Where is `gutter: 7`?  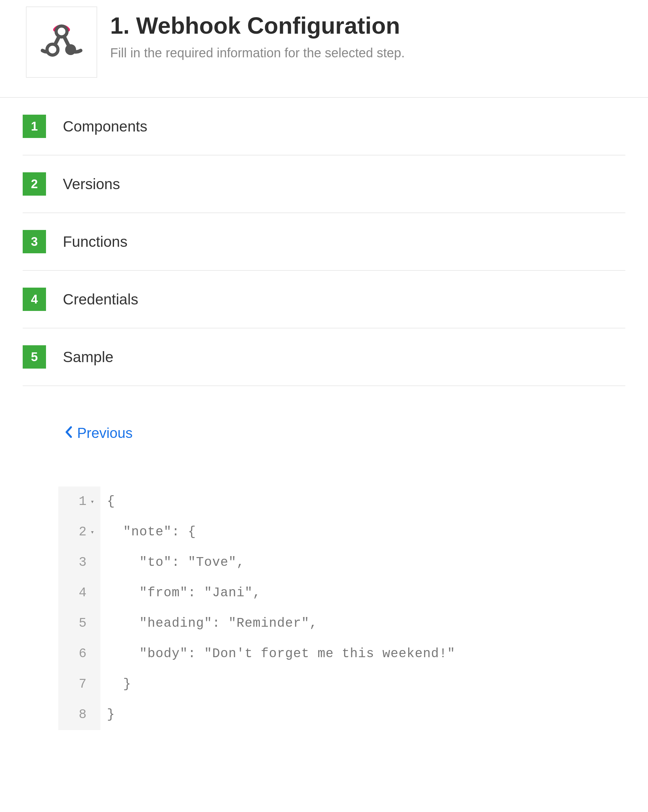
gutter: 7 is located at coordinates (79, 685).